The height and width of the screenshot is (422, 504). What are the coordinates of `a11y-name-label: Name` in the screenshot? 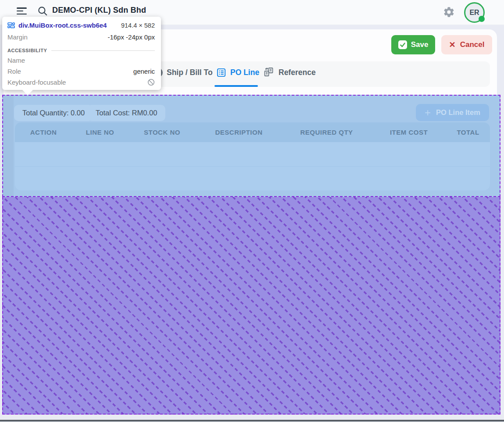 It's located at (16, 61).